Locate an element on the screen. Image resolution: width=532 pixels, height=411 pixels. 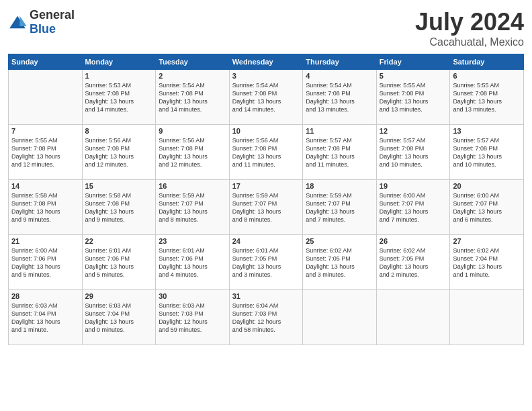
calendar-cell: 24Sunrise: 6:01 AMSunset: 7:05 PMDayligh… is located at coordinates (266, 263).